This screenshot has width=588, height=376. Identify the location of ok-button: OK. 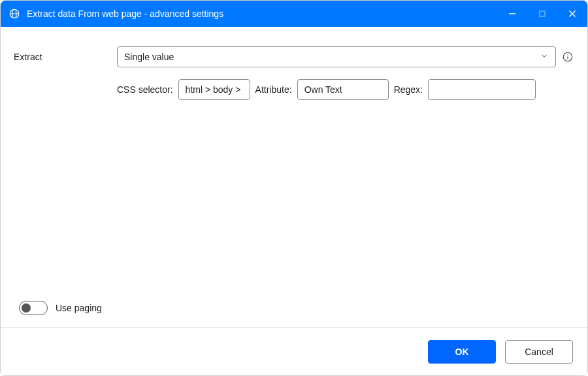
(462, 352).